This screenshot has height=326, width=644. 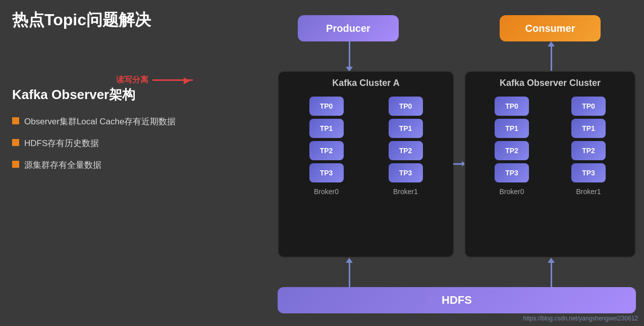 I want to click on producer-box: Producer, so click(x=348, y=28).